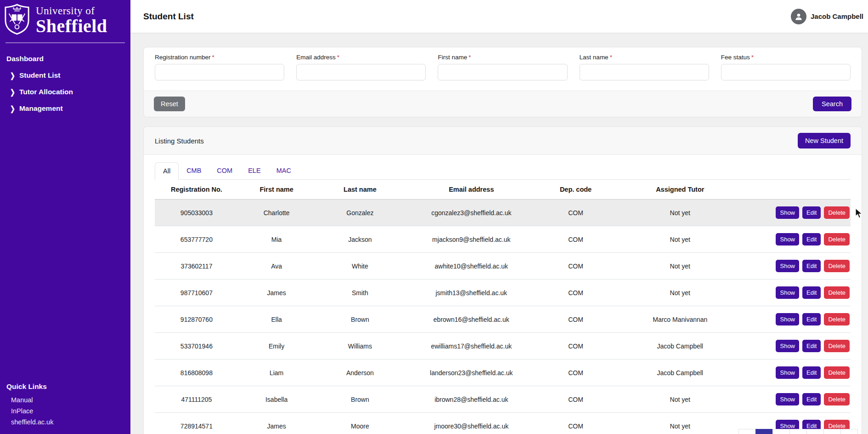 This screenshot has height=434, width=868. Describe the element at coordinates (824, 141) in the screenshot. I see `new-student-button: New Student` at that location.